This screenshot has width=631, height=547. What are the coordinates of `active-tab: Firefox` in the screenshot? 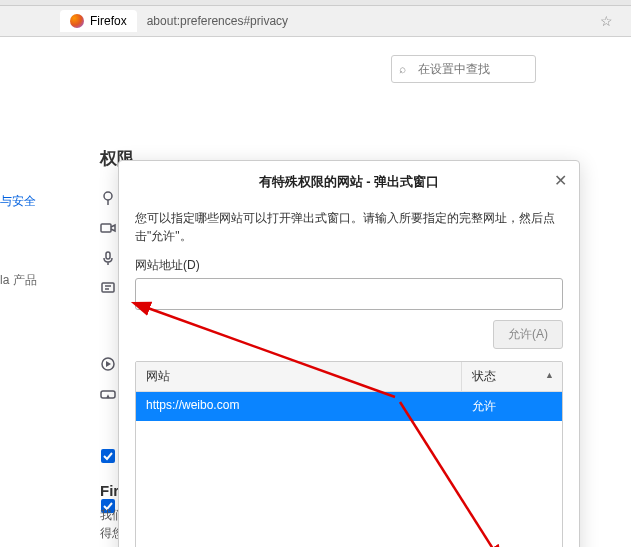 It's located at (98, 21).